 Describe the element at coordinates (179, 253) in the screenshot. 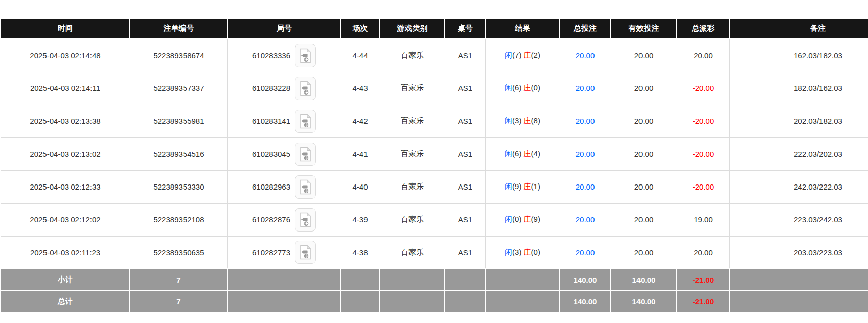

I see `cell-bet-id: 522389350635` at that location.